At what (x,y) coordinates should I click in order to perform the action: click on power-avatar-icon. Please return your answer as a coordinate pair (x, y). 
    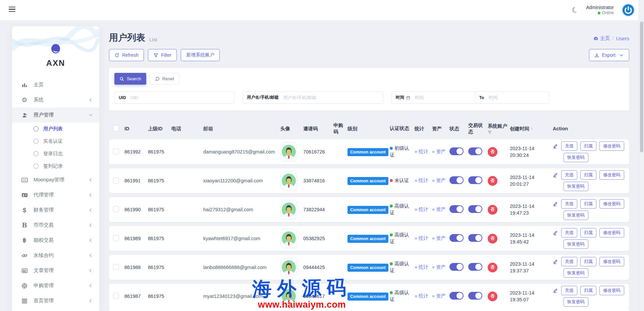
    Looking at the image, I should click on (628, 10).